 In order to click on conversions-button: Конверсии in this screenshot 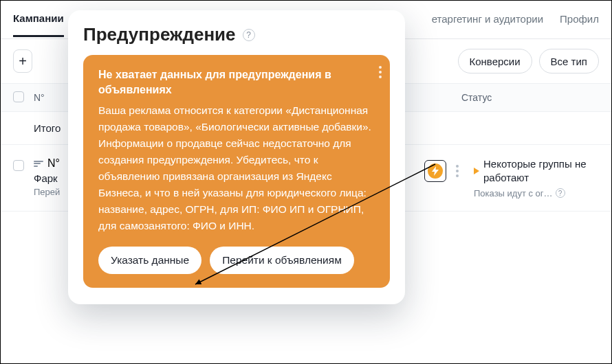, I will do `click(495, 61)`.